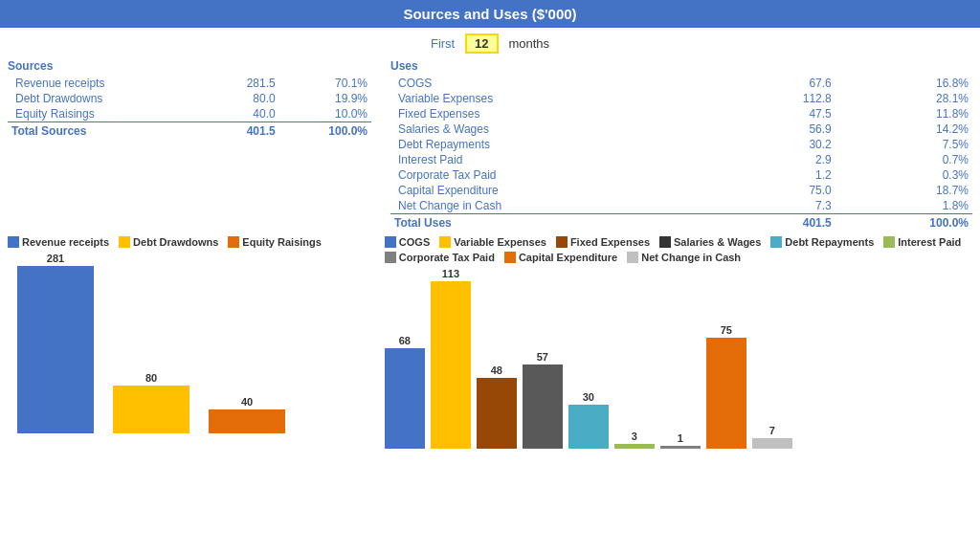 The height and width of the screenshot is (552, 980). I want to click on legend-label: Variable Expenses, so click(500, 242).